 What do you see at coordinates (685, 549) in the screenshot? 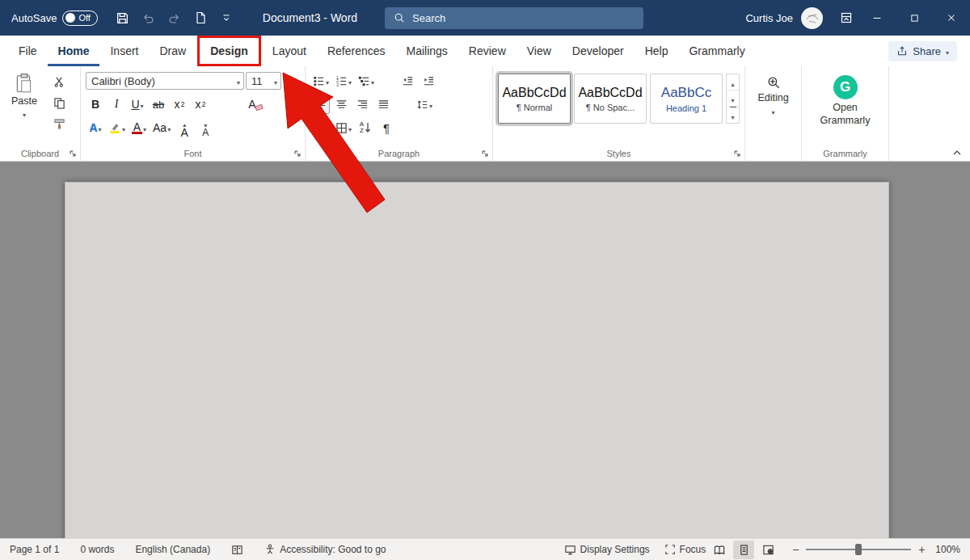
I see `focus-button: Focus` at bounding box center [685, 549].